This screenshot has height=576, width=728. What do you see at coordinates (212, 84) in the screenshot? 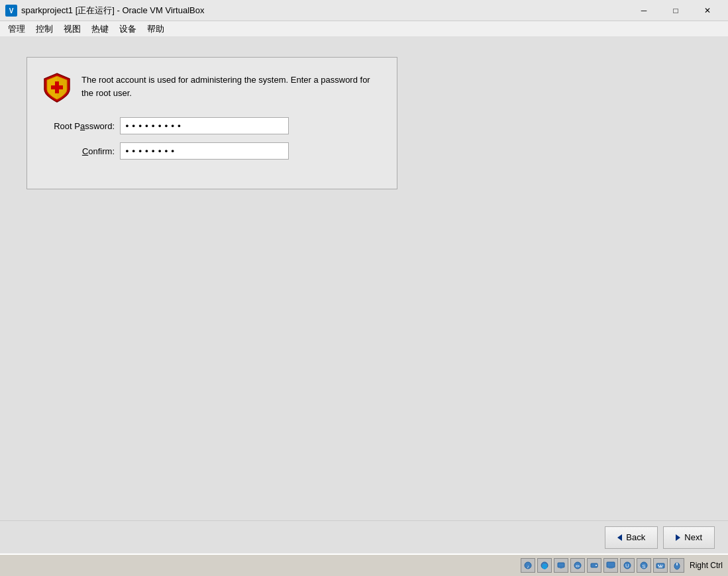
I see `installer-header: The root account is used for administeri…` at bounding box center [212, 84].